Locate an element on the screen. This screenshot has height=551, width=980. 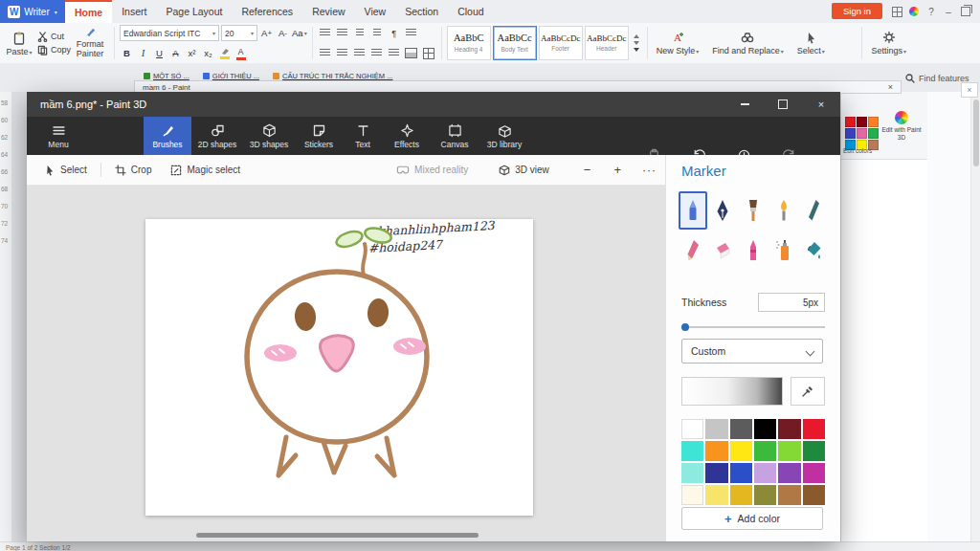
menu-button: Menu is located at coordinates (58, 136).